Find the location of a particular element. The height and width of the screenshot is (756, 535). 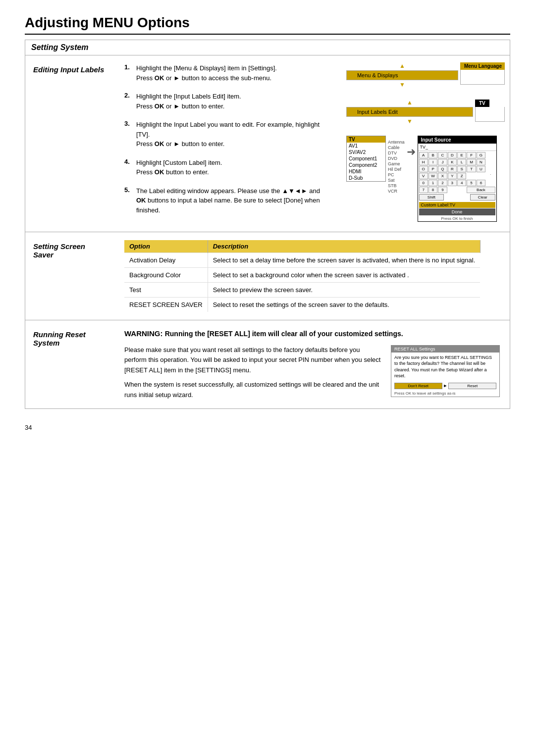

page-number: 34 is located at coordinates (268, 428).